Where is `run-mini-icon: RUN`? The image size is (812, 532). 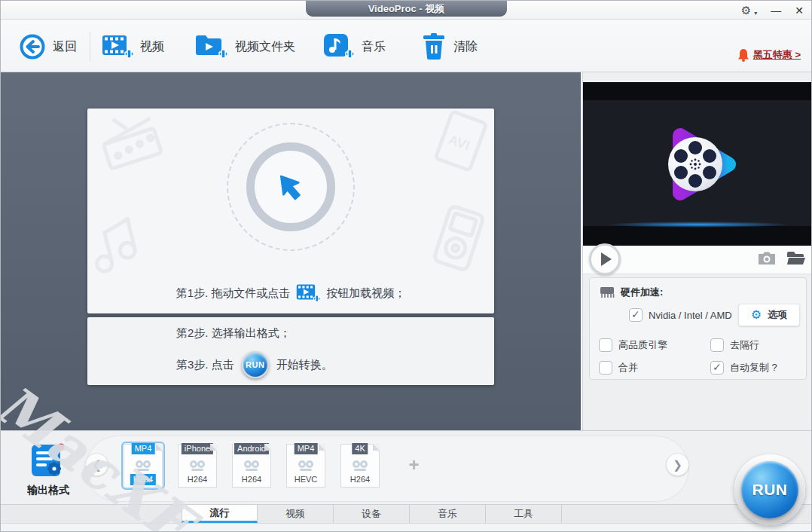
run-mini-icon: RUN is located at coordinates (255, 365).